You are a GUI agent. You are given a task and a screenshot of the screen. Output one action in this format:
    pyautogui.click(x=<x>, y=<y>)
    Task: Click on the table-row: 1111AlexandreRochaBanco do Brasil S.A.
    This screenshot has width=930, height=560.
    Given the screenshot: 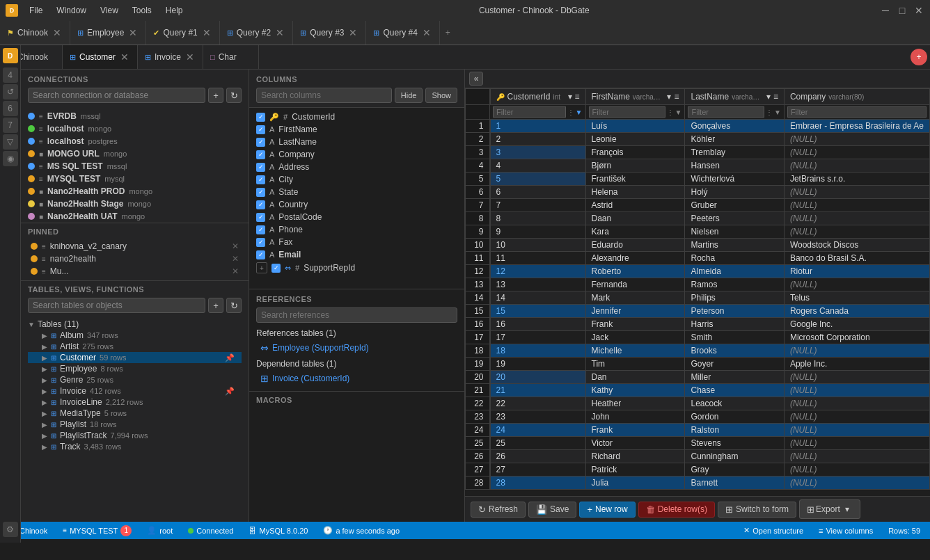 What is the action you would take?
    pyautogui.click(x=698, y=259)
    